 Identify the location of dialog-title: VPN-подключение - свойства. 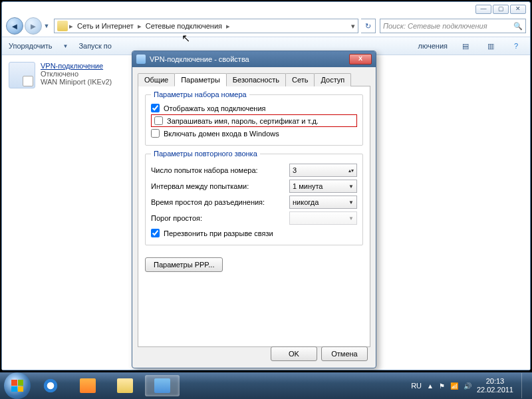
(200, 59).